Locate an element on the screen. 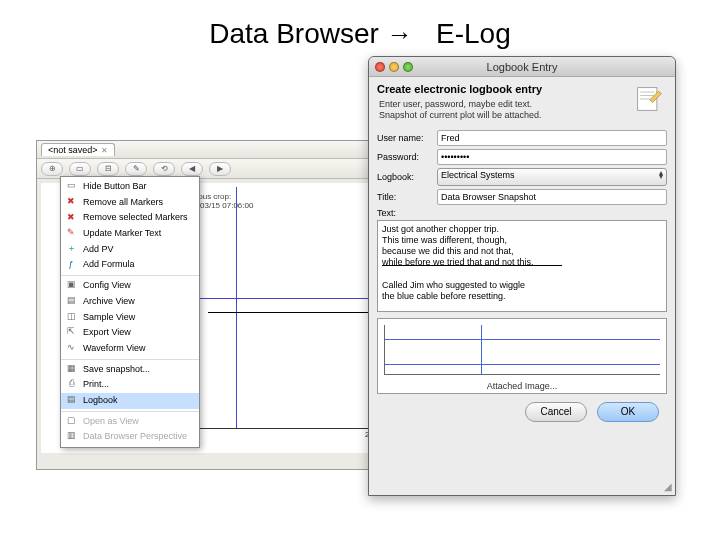 The image size is (720, 540). menu-icon: ◫ is located at coordinates (71, 317).